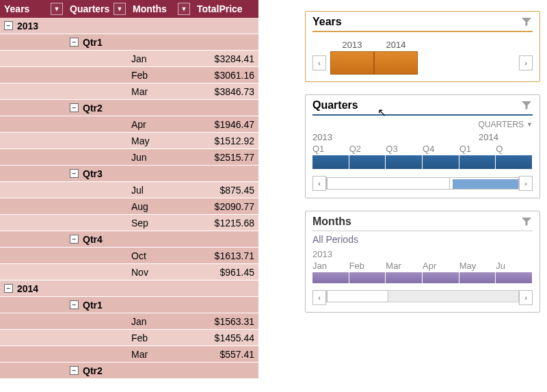 This screenshot has width=547, height=392. What do you see at coordinates (129, 338) in the screenshot?
I see `pivot-data-row: Feb$1455.44` at bounding box center [129, 338].